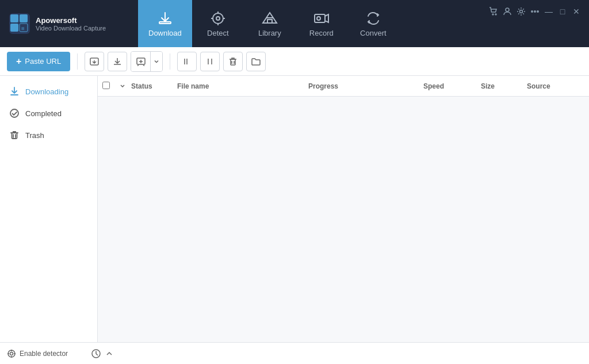 This screenshot has width=589, height=364. What do you see at coordinates (18, 62) in the screenshot?
I see `plus-icon: +` at bounding box center [18, 62].